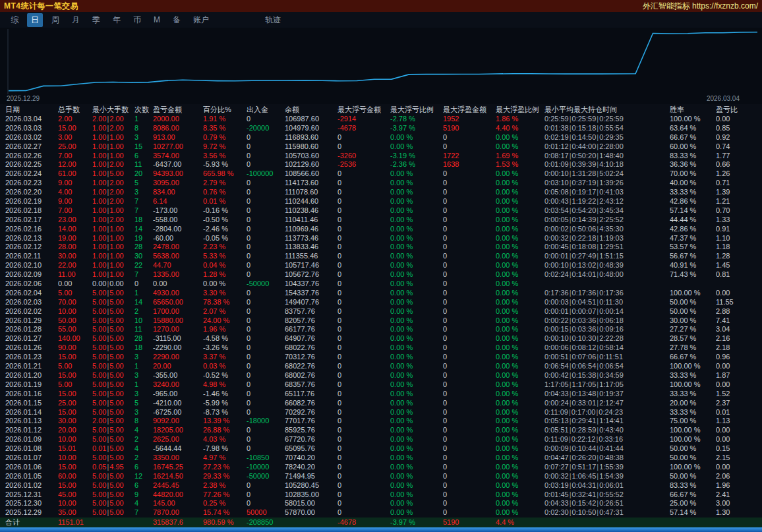  I want to click on menu-tab-月: 月, so click(76, 20).